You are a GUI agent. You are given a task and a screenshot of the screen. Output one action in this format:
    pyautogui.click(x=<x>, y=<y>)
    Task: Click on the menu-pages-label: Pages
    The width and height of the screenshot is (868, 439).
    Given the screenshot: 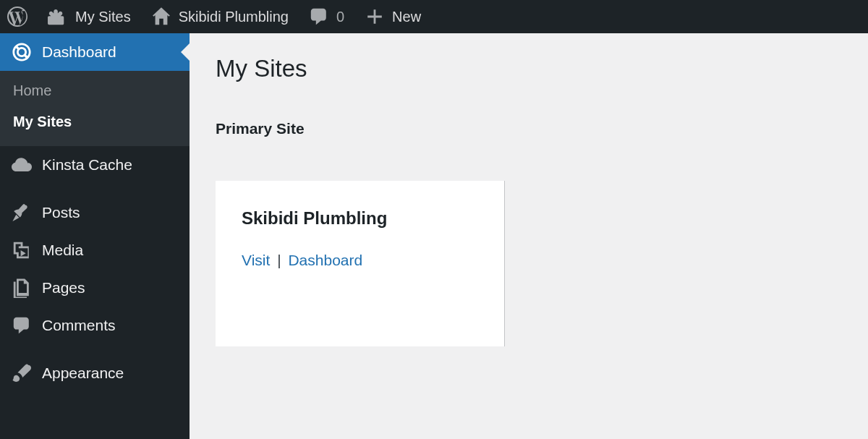 What is the action you would take?
    pyautogui.click(x=64, y=288)
    